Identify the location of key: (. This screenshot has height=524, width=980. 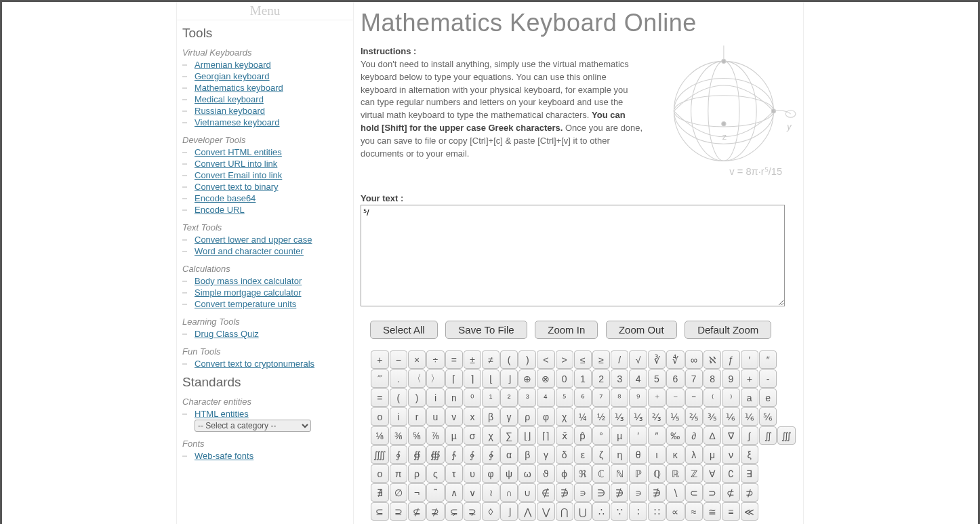
(509, 359).